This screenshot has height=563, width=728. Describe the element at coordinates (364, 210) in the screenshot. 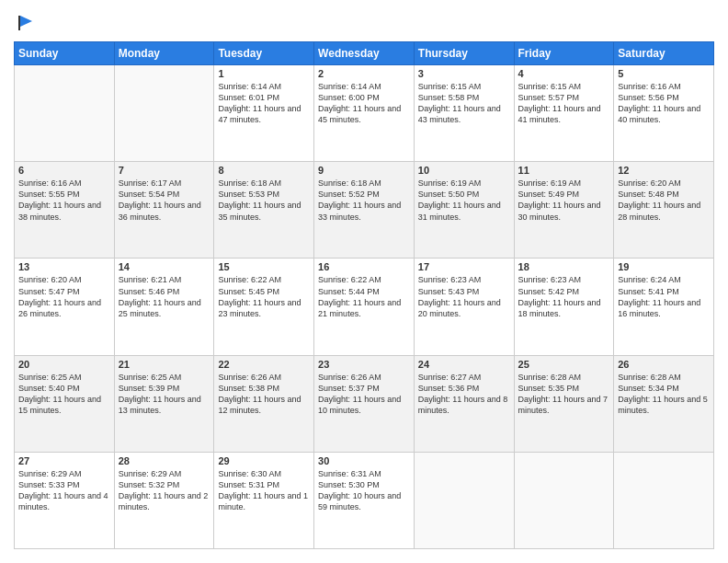

I see `calendar-cell: 9Sunrise: 6:18 AM Sunset: 5:52 PM Daylig…` at that location.